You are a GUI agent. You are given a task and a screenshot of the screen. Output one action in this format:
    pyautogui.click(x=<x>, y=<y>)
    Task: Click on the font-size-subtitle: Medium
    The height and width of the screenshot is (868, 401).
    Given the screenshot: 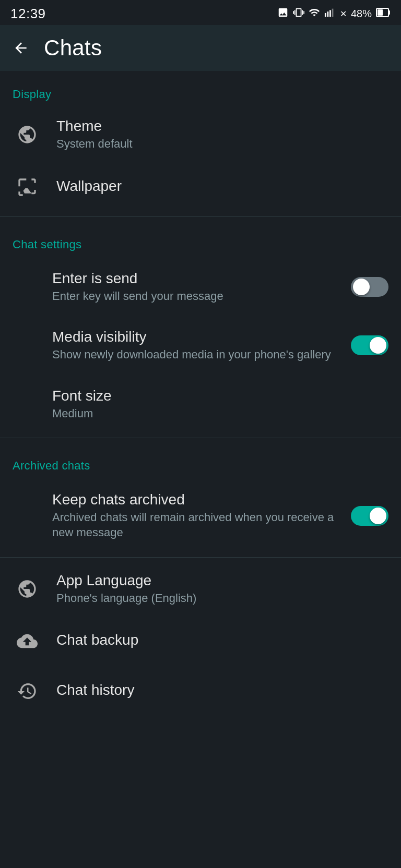 What is the action you would take?
    pyautogui.click(x=220, y=414)
    